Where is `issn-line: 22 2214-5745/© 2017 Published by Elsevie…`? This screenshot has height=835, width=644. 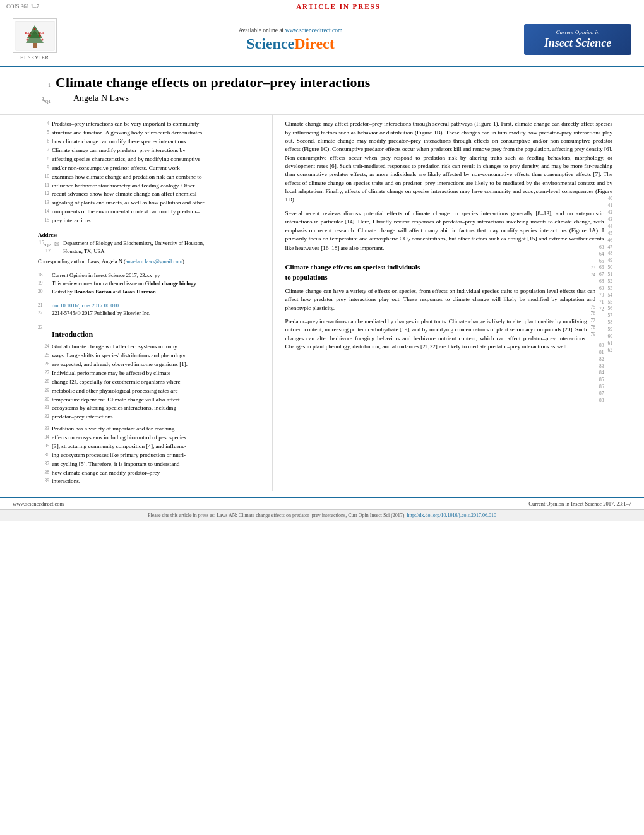
issn-line: 22 2214-5745/© 2017 Published by Elsevie… is located at coordinates (149, 314).